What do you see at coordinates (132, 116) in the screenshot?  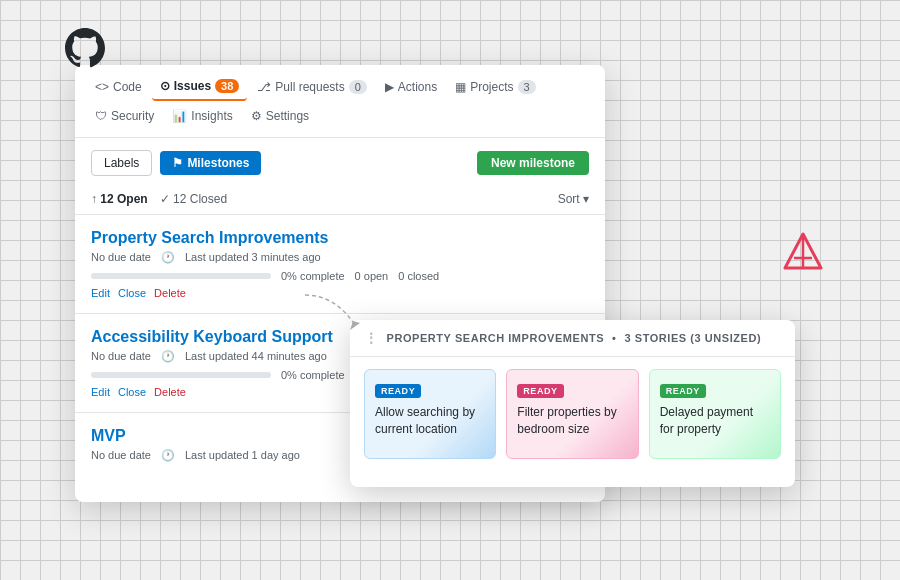 I see `nav-security-label: Security` at bounding box center [132, 116].